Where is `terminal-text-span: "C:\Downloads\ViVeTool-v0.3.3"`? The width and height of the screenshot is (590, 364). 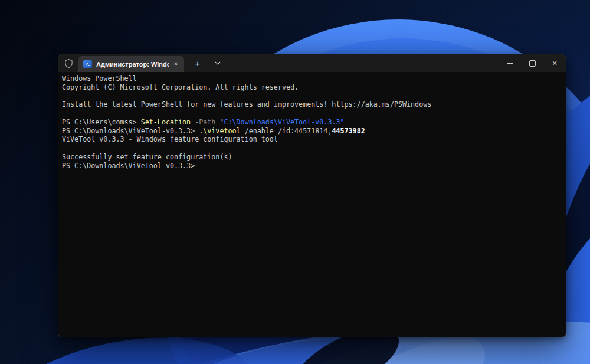 terminal-text-span: "C:\Downloads\ViVeTool-v0.3.3" is located at coordinates (282, 122).